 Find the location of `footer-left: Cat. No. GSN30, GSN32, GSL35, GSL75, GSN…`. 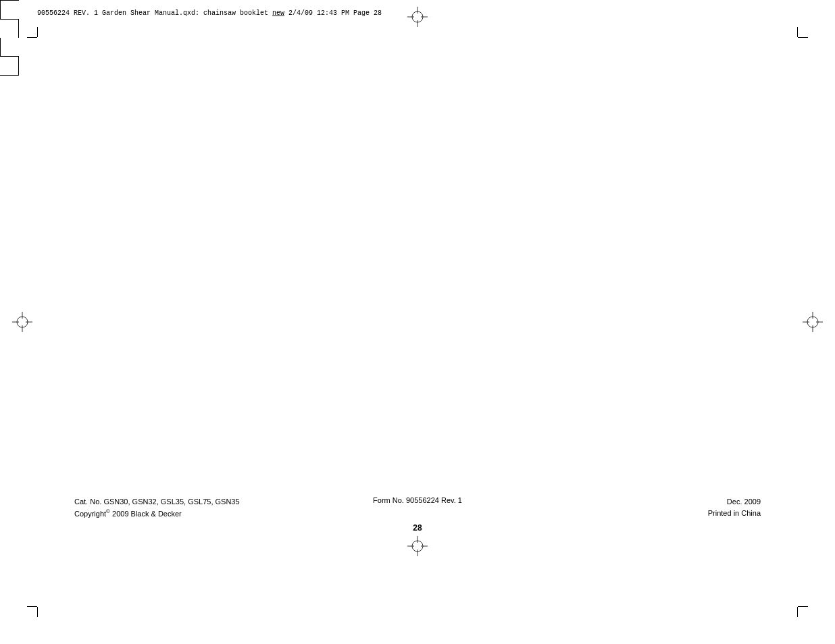

footer-left: Cat. No. GSN30, GSN32, GSL35, GSL75, GSN… is located at coordinates (189, 508).